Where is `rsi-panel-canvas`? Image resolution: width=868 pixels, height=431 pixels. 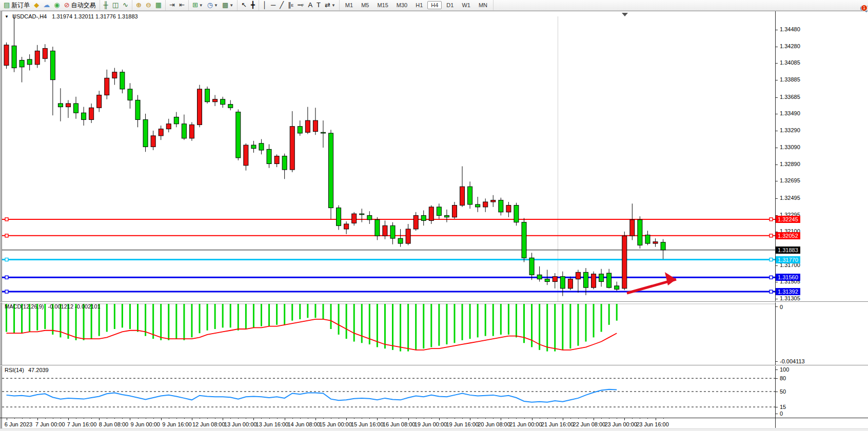 rsi-panel-canvas is located at coordinates (389, 392).